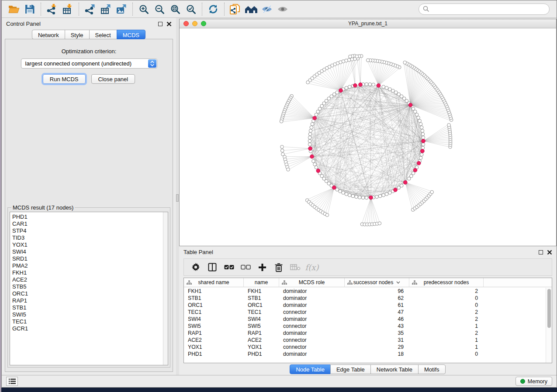 The height and width of the screenshot is (392, 557). What do you see at coordinates (261, 282) in the screenshot?
I see `column-header-name: name` at bounding box center [261, 282].